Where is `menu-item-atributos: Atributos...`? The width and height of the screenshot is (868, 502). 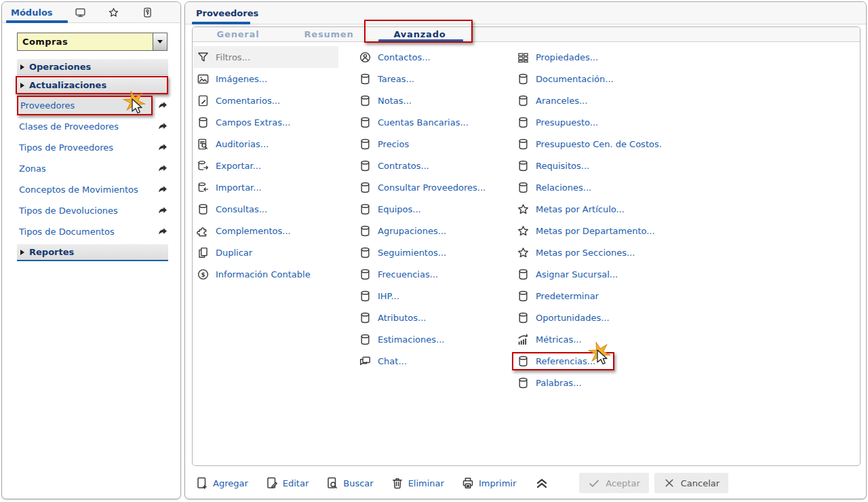
menu-item-atributos: Atributos... is located at coordinates (436, 317).